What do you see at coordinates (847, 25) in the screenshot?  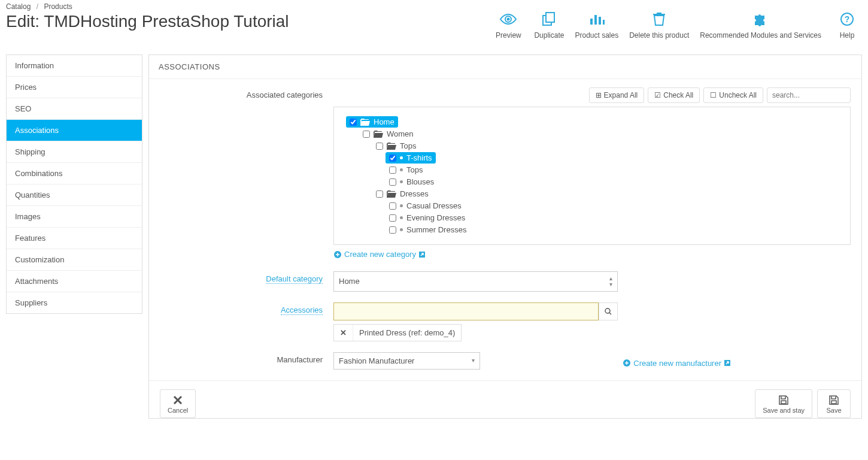 I see `help-button: ? Help` at bounding box center [847, 25].